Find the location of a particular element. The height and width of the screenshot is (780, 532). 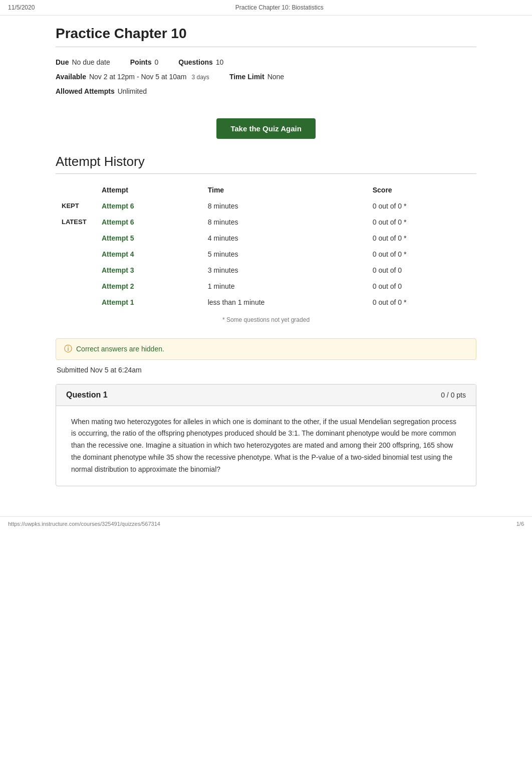

footer-page: 1/6 is located at coordinates (520, 524).